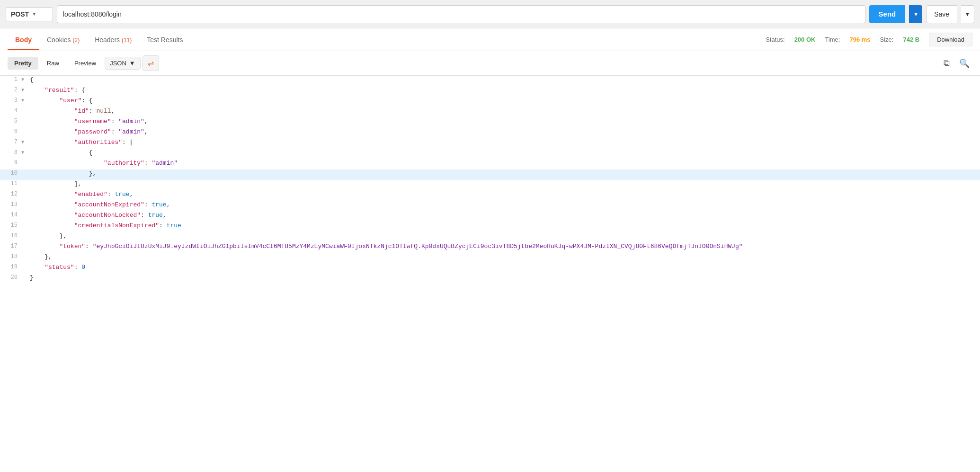 This screenshot has width=980, height=472. I want to click on line-content: "status": 0, so click(504, 267).